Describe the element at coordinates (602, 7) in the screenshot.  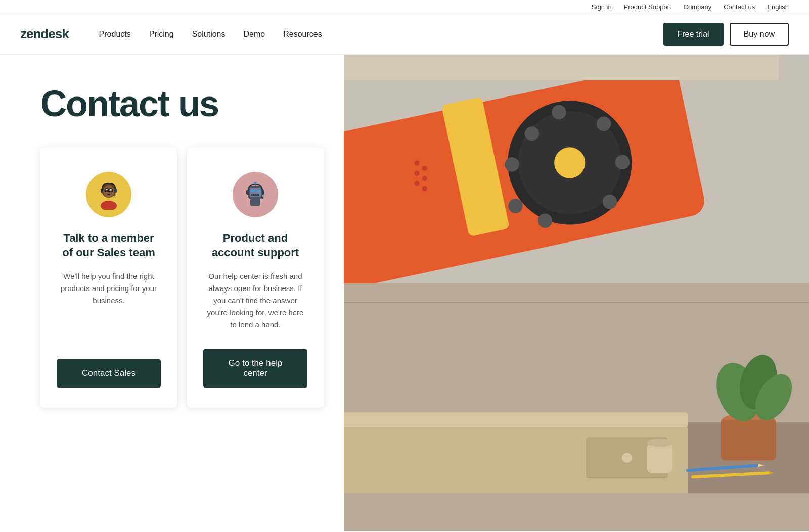
I see `signin-link: Sign in` at that location.